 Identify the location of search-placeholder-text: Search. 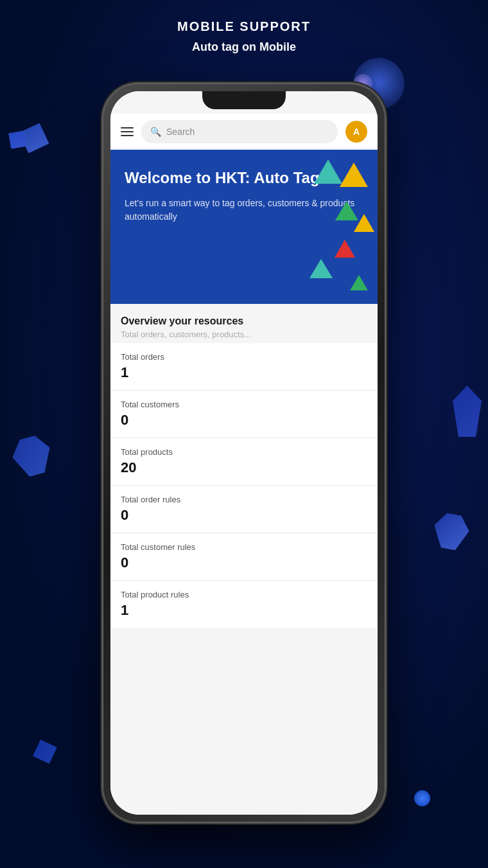
(180, 132).